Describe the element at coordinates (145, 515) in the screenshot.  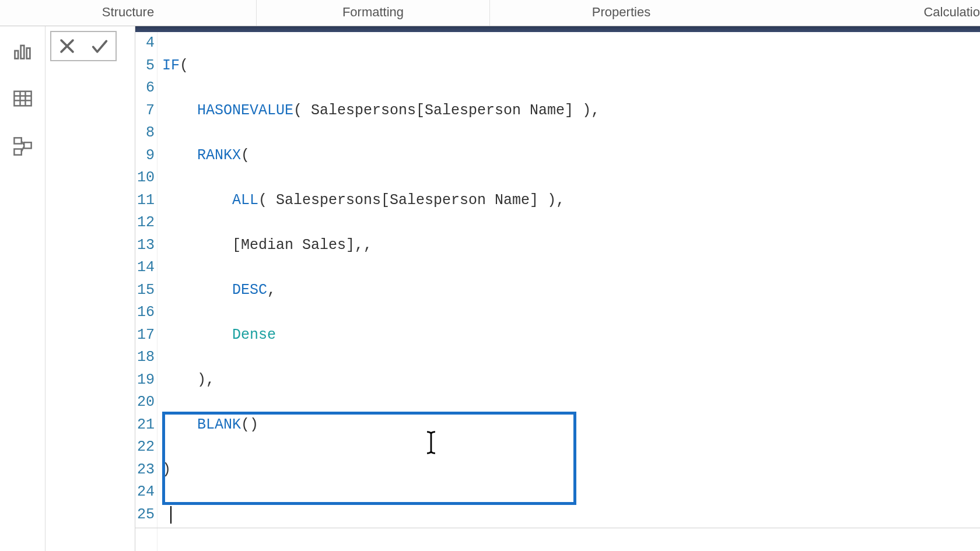
I see `line-number: 25` at that location.